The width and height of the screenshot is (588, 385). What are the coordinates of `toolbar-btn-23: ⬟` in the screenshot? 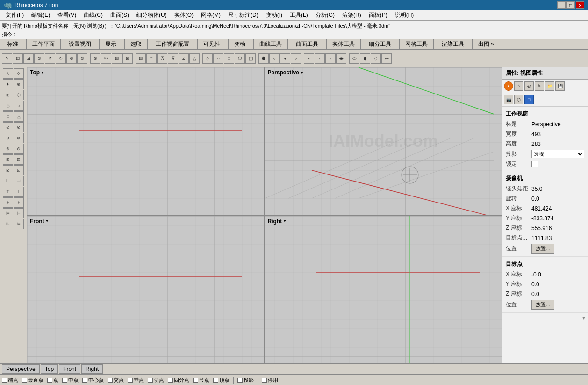 It's located at (264, 58).